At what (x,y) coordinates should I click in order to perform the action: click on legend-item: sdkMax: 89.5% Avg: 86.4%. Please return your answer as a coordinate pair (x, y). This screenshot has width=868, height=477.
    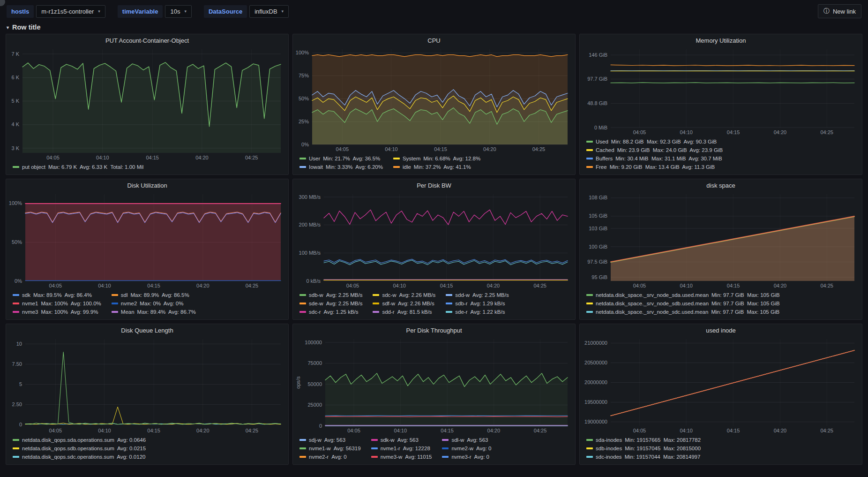
    Looking at the image, I should click on (57, 295).